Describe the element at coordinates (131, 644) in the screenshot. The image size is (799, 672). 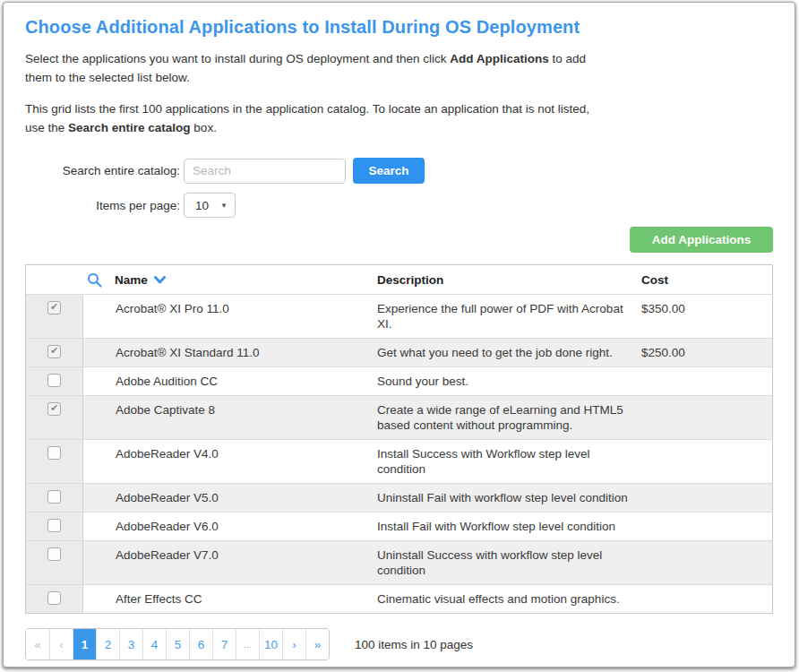
I see `pagination-page-3: 3` at that location.